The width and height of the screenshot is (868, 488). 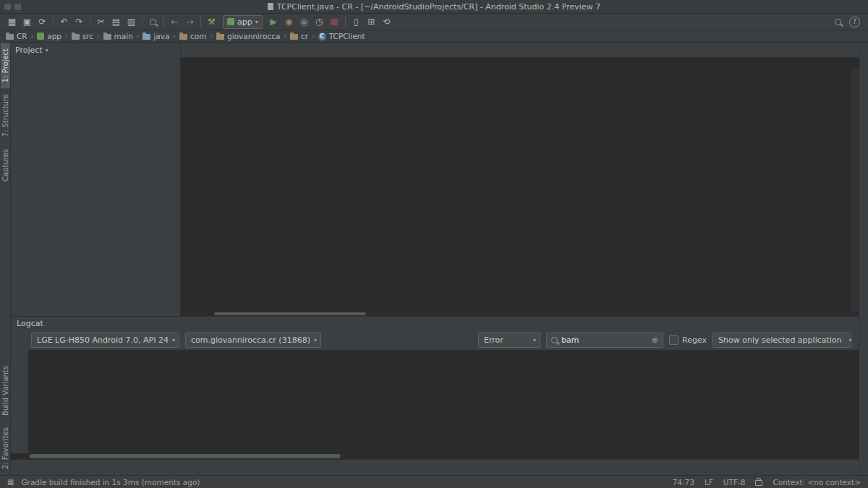 I want to click on logcat-device-select: LGE LG-H850 Android 7.0, API 24 ▾, so click(x=106, y=340).